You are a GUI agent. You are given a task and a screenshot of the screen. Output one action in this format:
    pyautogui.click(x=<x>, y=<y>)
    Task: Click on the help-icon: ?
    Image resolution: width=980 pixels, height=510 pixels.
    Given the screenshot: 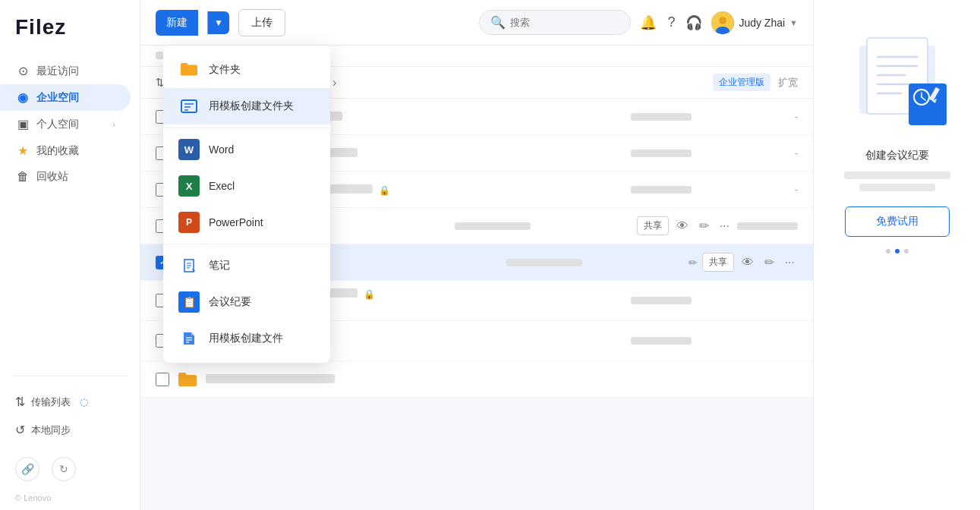 What is the action you would take?
    pyautogui.click(x=671, y=23)
    